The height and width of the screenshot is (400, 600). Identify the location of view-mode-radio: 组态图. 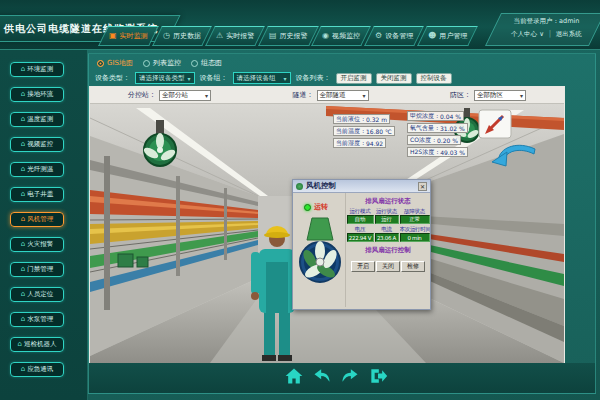
(206, 63).